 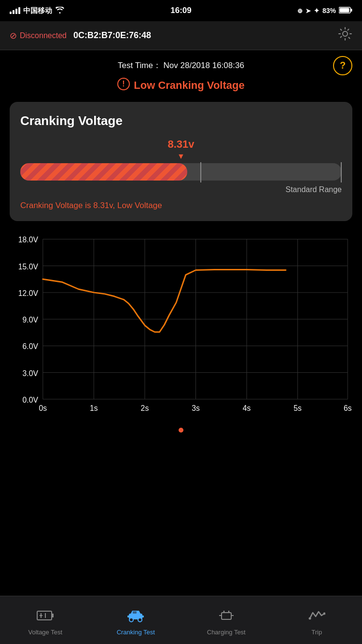 I want to click on voltage-value: 8.31v, so click(x=181, y=144).